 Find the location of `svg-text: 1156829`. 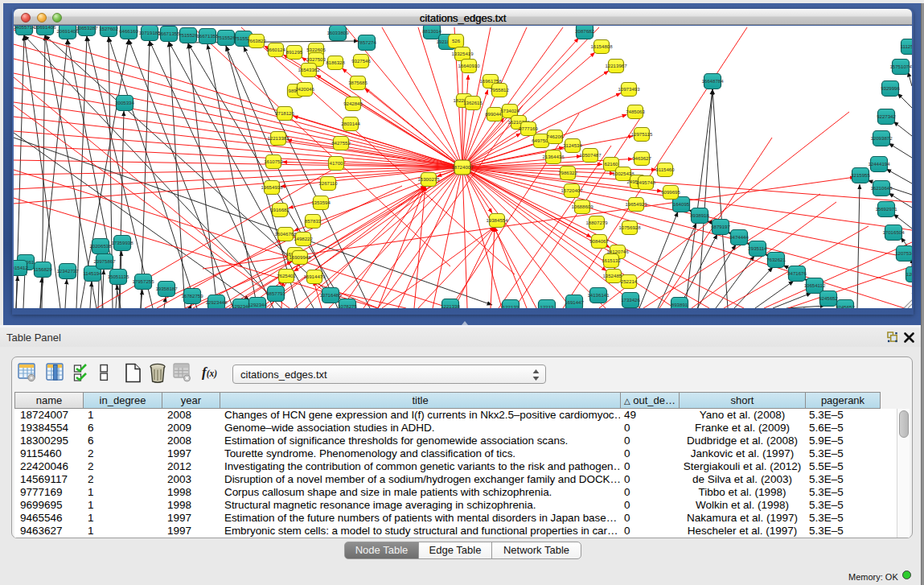

svg-text: 1156829 is located at coordinates (43, 269).